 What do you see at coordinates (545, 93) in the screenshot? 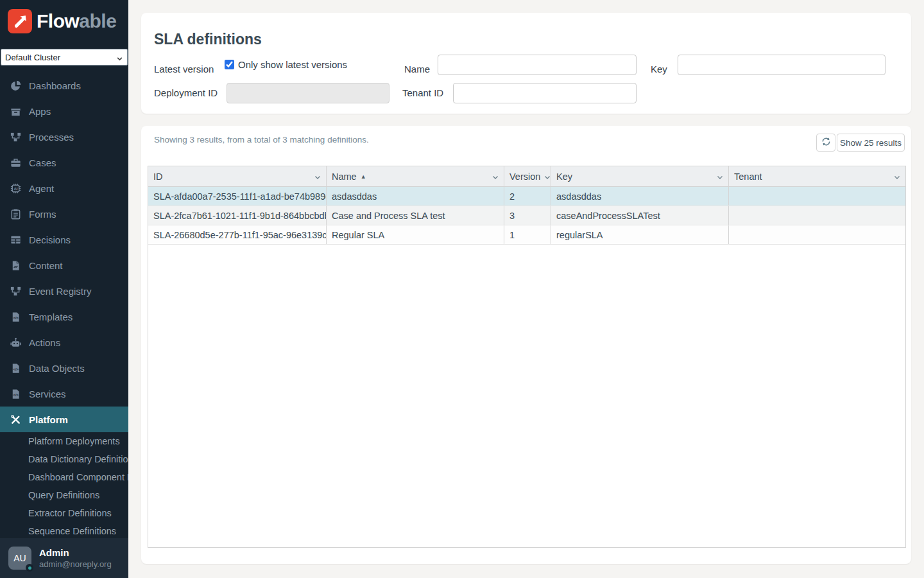
I see `tenant-id-input` at bounding box center [545, 93].